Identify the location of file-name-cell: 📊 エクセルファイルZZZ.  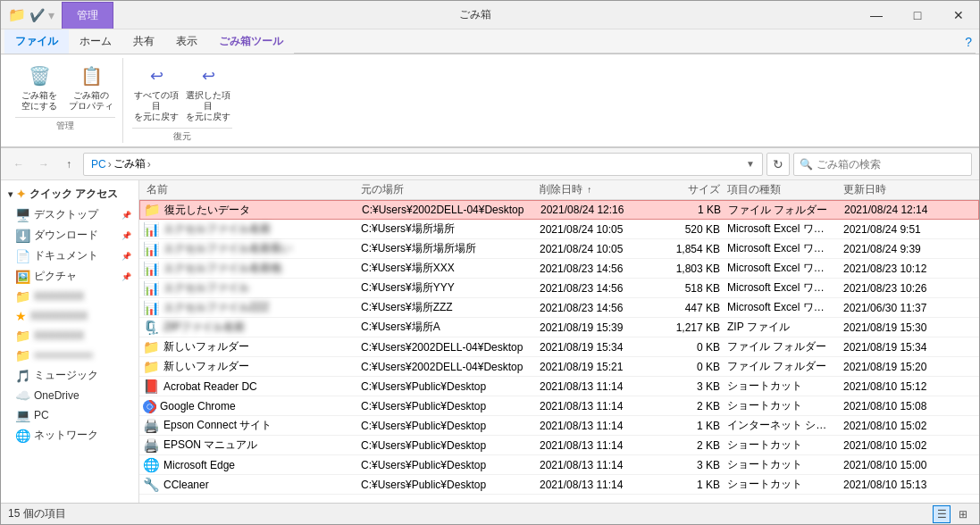
(250, 308).